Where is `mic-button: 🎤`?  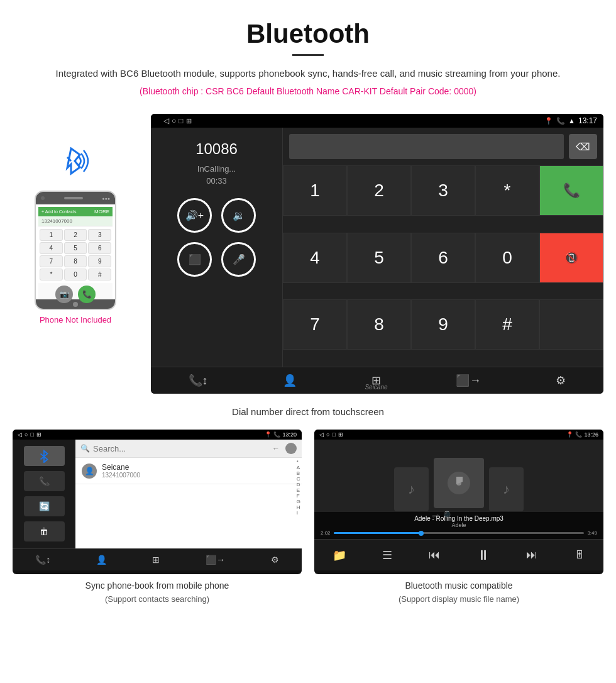
mic-button: 🎤 is located at coordinates (239, 259).